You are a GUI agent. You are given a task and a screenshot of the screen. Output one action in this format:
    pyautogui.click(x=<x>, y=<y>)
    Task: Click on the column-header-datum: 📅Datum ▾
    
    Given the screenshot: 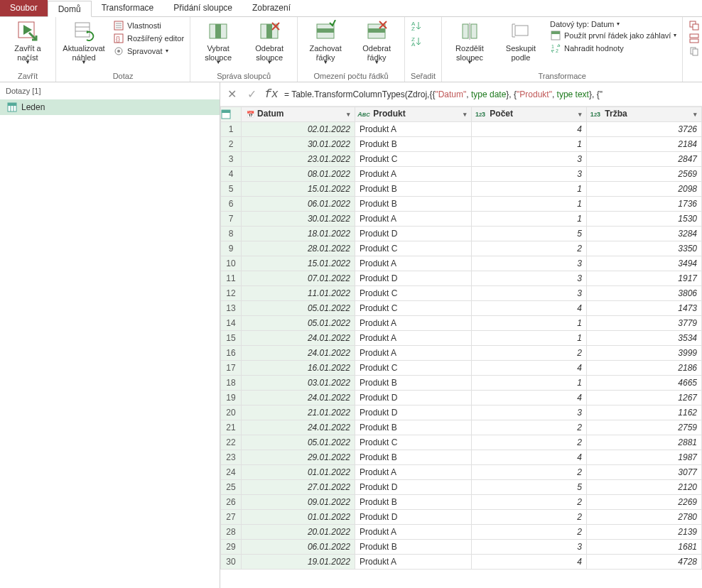 What is the action you would take?
    pyautogui.click(x=298, y=115)
    